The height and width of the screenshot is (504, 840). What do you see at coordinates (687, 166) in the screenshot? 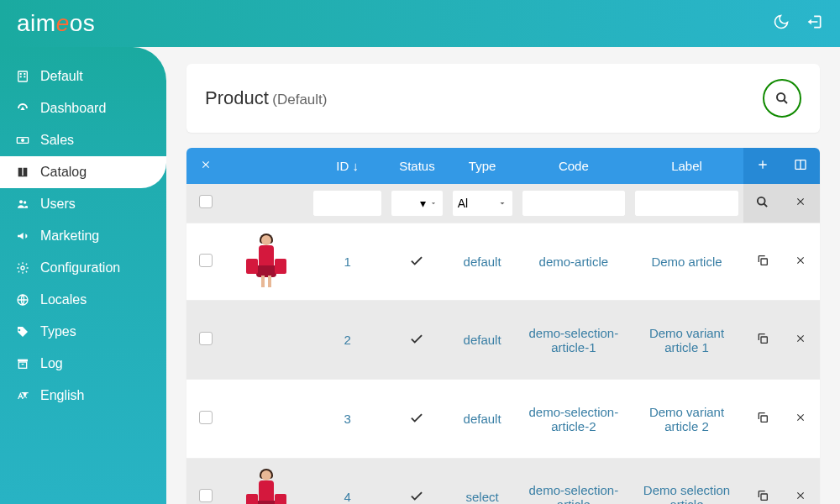
I see `label-header: Label` at bounding box center [687, 166].